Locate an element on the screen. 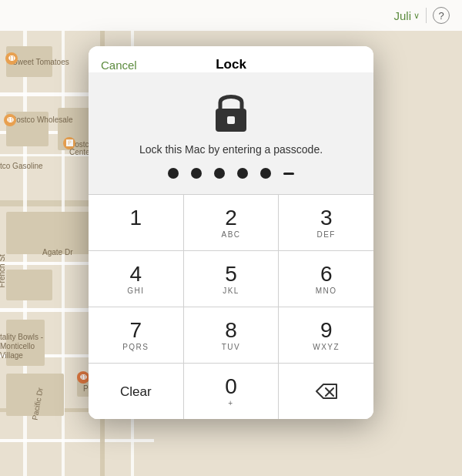 This screenshot has height=476, width=462. key-9-letters: WXYZ is located at coordinates (326, 347).